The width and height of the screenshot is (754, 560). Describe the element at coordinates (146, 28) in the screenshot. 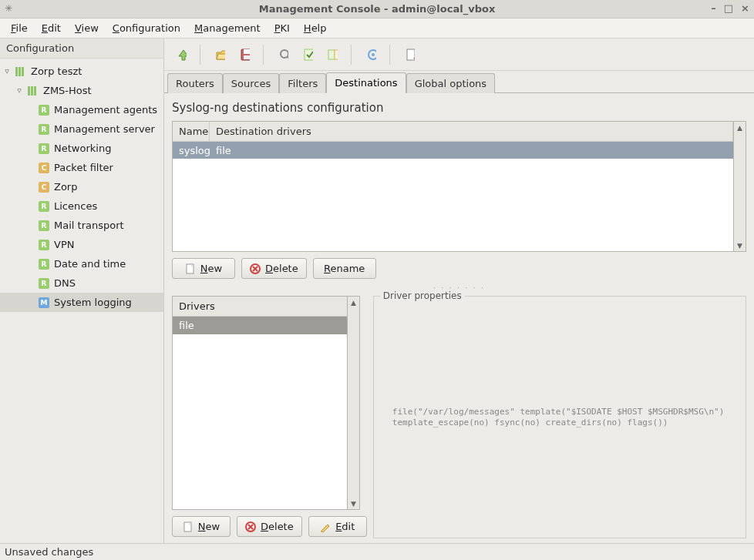

I see `menu-configuration: Configuration` at that location.